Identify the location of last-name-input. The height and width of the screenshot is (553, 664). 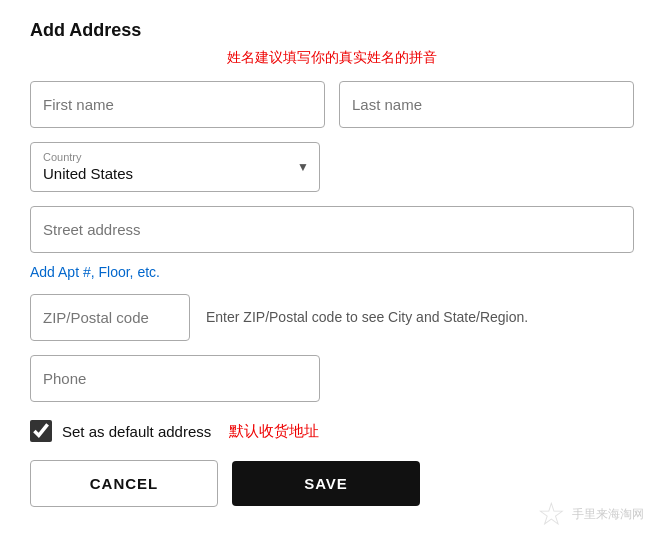
(486, 104).